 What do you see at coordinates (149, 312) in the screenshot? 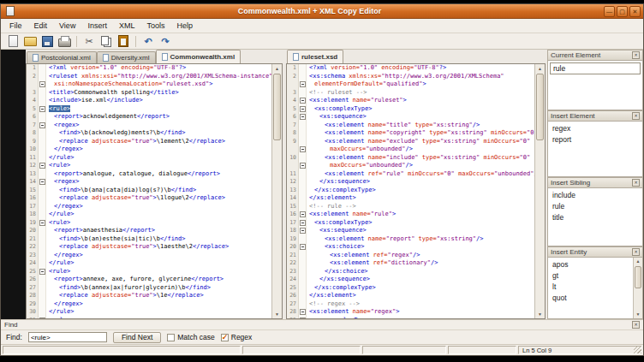
I see `code-line: 30</rule>` at bounding box center [149, 312].